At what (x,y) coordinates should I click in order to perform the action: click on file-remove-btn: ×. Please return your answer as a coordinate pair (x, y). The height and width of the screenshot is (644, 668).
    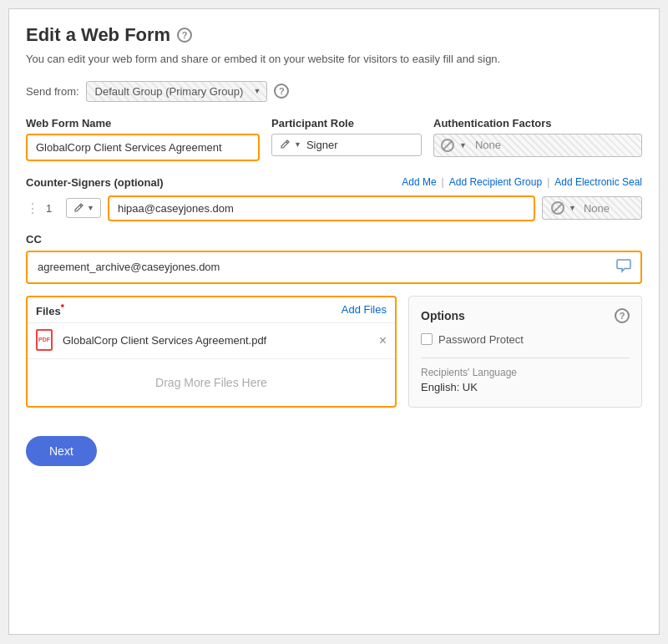
    Looking at the image, I should click on (382, 341).